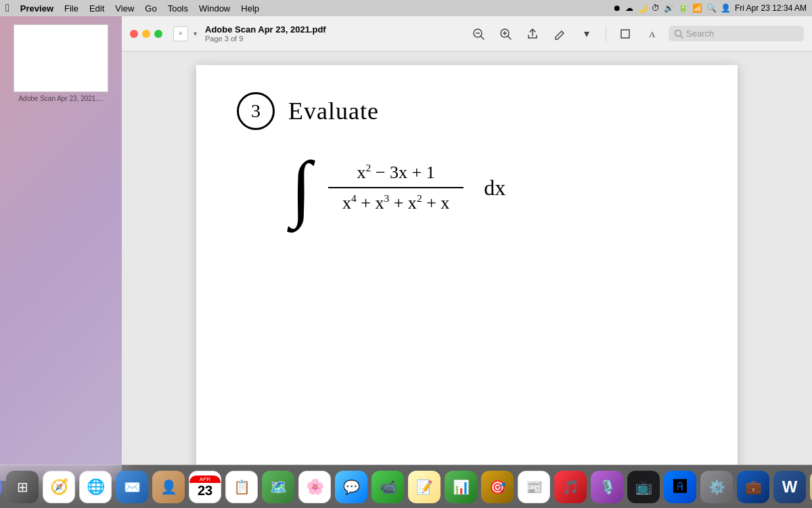 The height and width of the screenshot is (508, 812). I want to click on user-icon: 👤, so click(725, 8).